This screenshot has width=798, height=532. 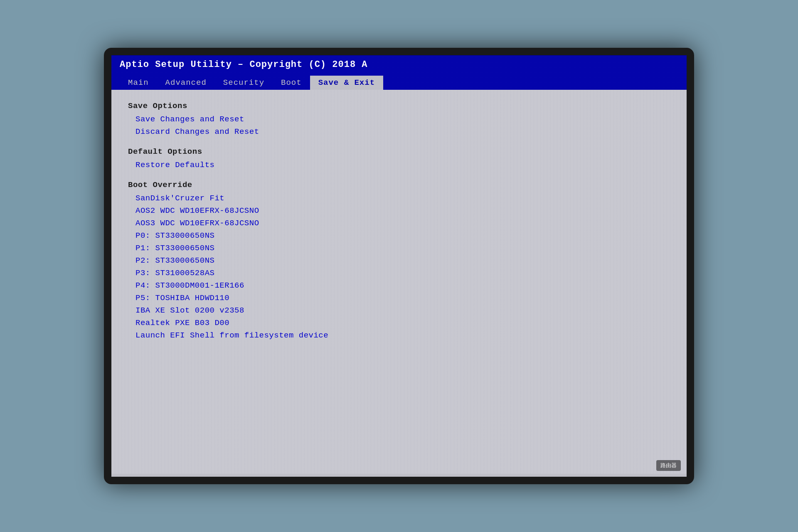 I want to click on menu-item-boot-override-7: P4: ST3000DM001-1ER166, so click(x=399, y=286).